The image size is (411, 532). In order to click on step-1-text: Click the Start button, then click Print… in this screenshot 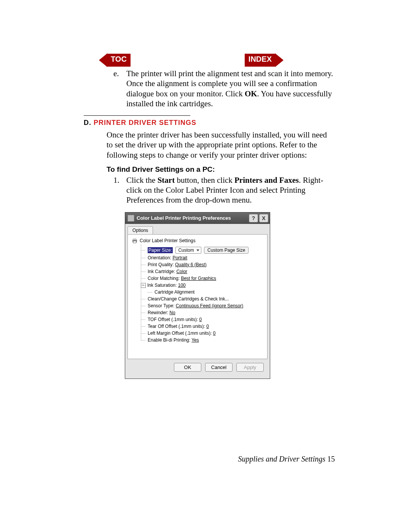, I will do `click(231, 190)`.